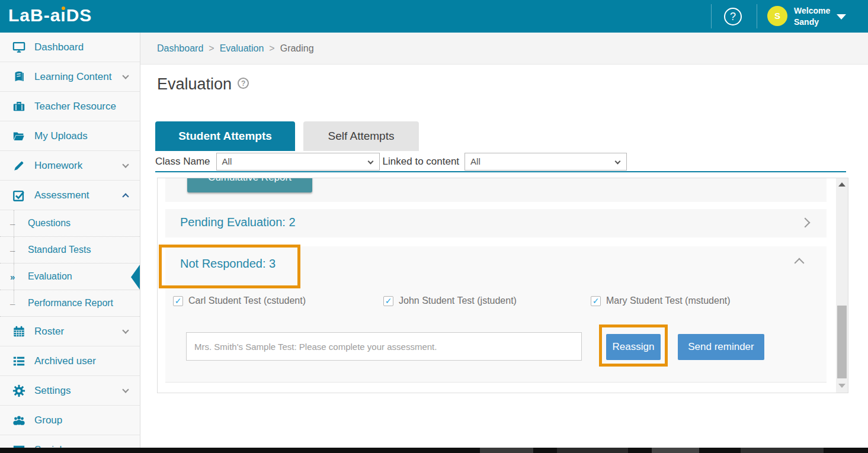 The height and width of the screenshot is (453, 868). What do you see at coordinates (842, 386) in the screenshot?
I see `triangle-down-icon` at bounding box center [842, 386].